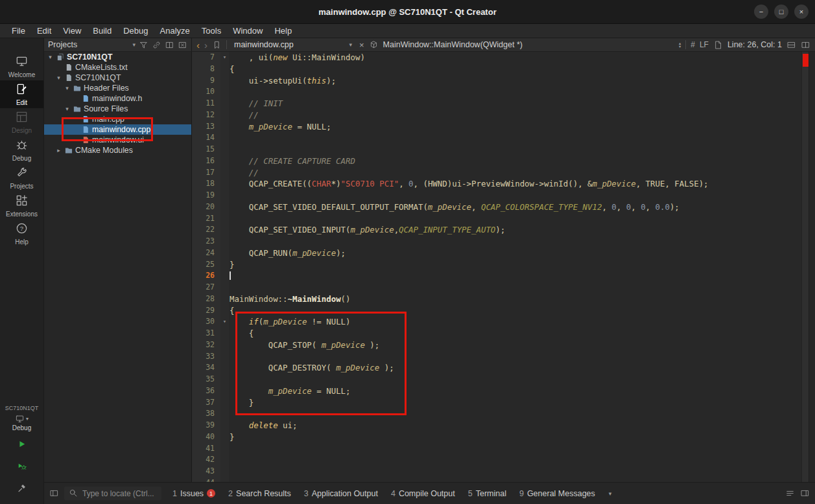 This screenshot has width=815, height=504. I want to click on menu-debug: Debug, so click(136, 31).